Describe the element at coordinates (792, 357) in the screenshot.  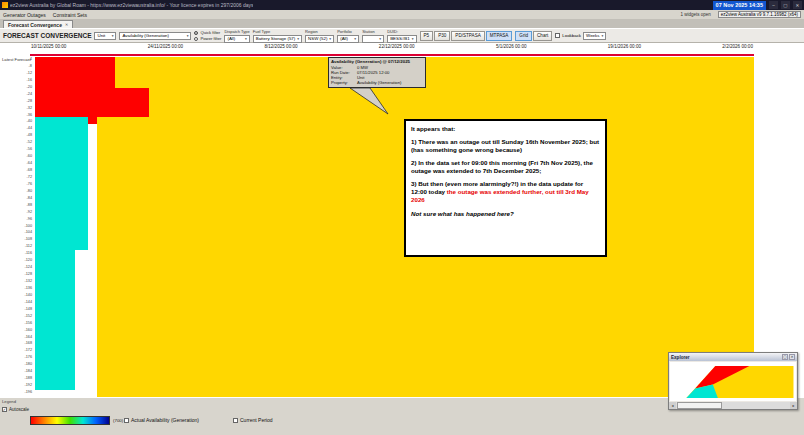
I see `explorer-close-icon: ✕` at that location.